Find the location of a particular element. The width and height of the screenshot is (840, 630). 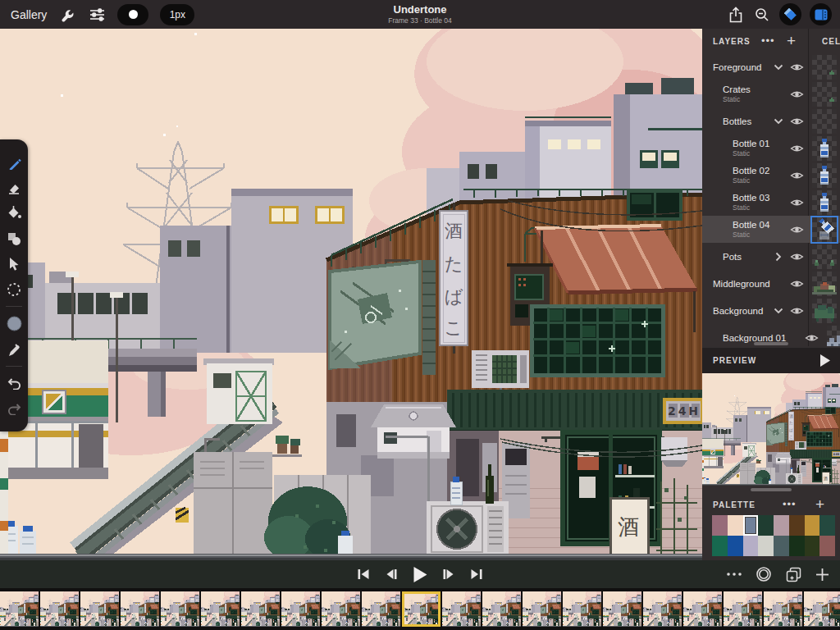

pencil-tool is located at coordinates (14, 162).